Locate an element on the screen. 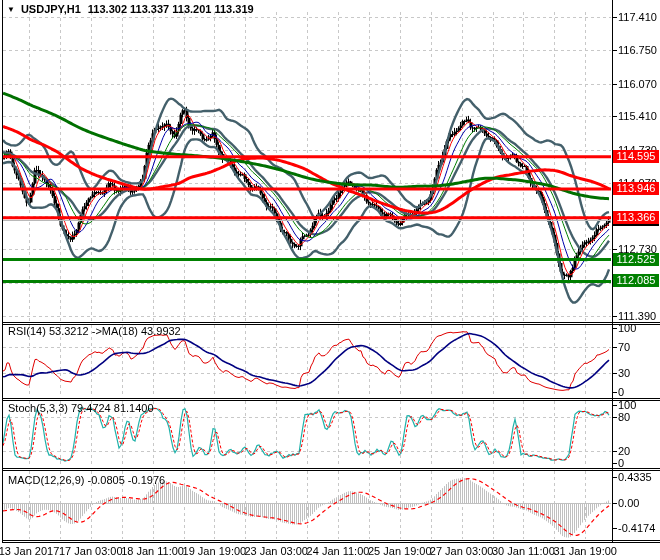 The image size is (660, 560). level-price-badge: 113.366 is located at coordinates (636, 218).